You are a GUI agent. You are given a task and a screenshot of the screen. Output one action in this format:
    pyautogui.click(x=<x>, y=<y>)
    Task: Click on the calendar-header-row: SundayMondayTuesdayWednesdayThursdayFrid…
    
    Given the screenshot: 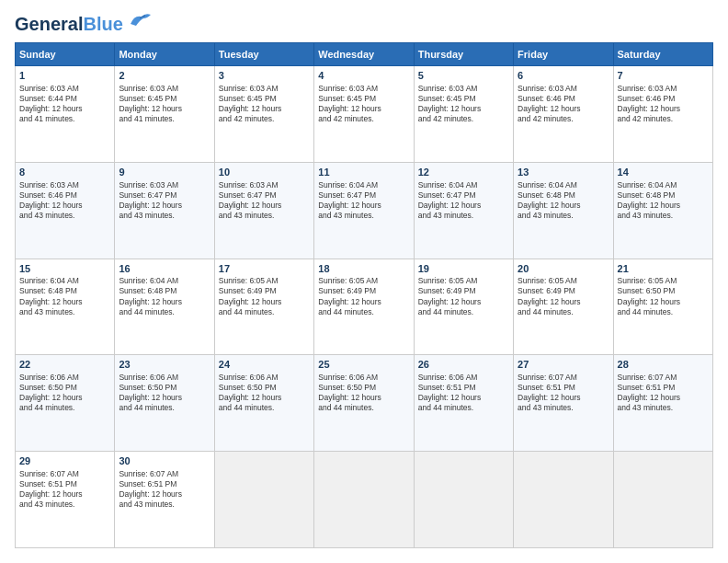 What is the action you would take?
    pyautogui.click(x=364, y=55)
    